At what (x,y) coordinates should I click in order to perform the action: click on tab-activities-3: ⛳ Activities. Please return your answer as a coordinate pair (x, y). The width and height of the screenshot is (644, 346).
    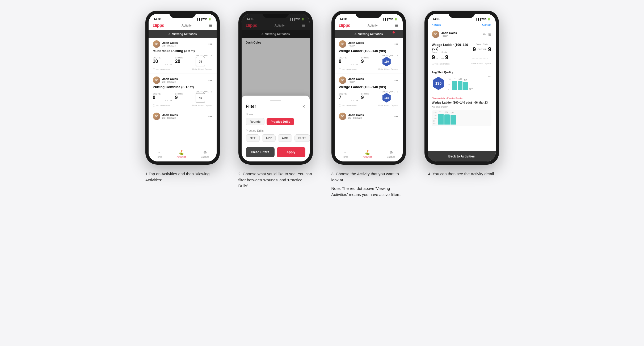
    Looking at the image, I should click on (368, 154).